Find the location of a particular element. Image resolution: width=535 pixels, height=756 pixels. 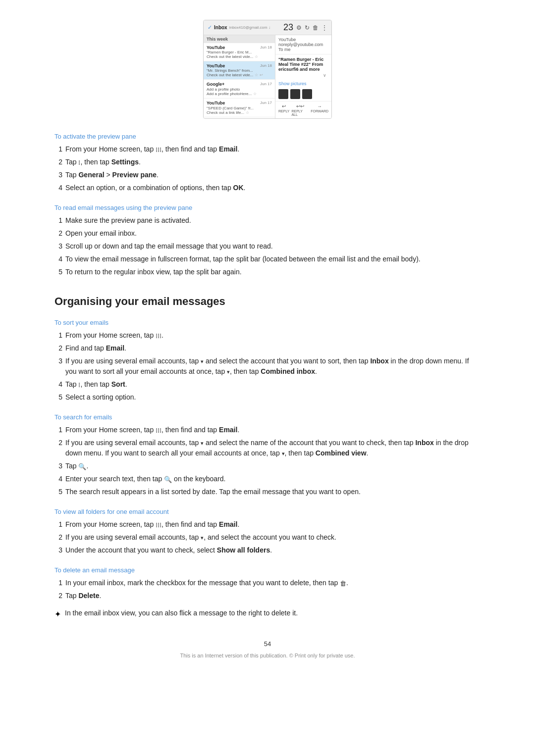

subject: Add a profile photo is located at coordinates (223, 89).